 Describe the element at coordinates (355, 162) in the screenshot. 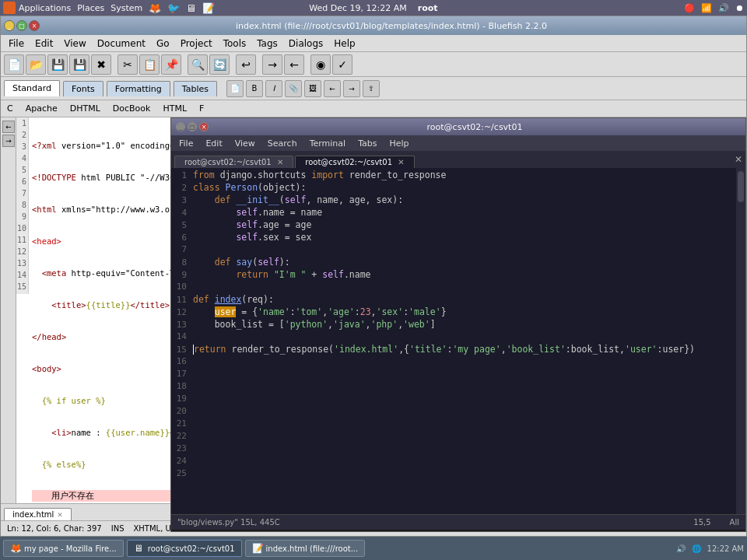

I see `term-tab-2: root@csvt02:~/csvt01 ✕` at that location.